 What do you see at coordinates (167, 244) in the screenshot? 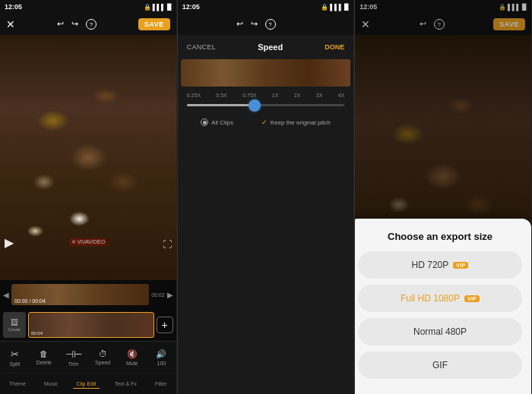
I see `fullscreen-icon: ⛶` at bounding box center [167, 244].